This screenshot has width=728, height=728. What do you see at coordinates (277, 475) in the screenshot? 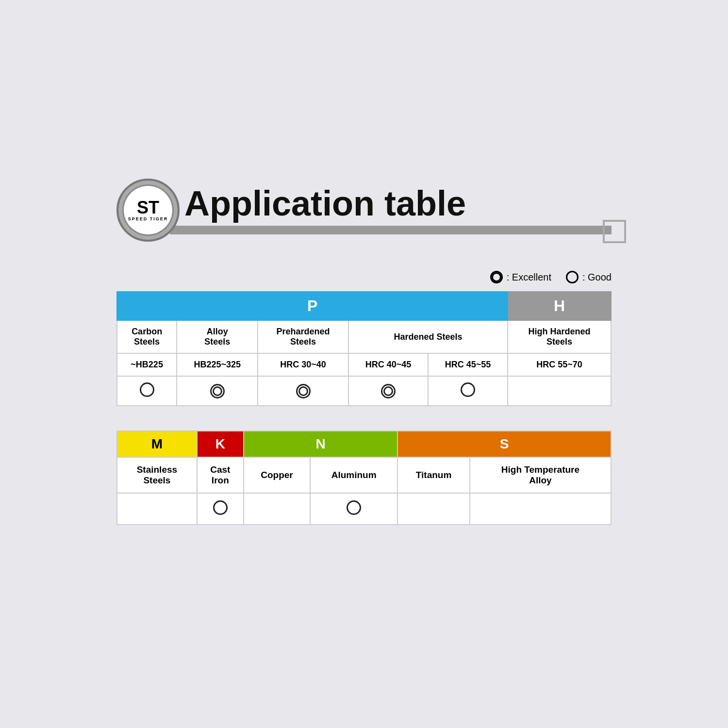
I see `col-copper: Copper` at bounding box center [277, 475].